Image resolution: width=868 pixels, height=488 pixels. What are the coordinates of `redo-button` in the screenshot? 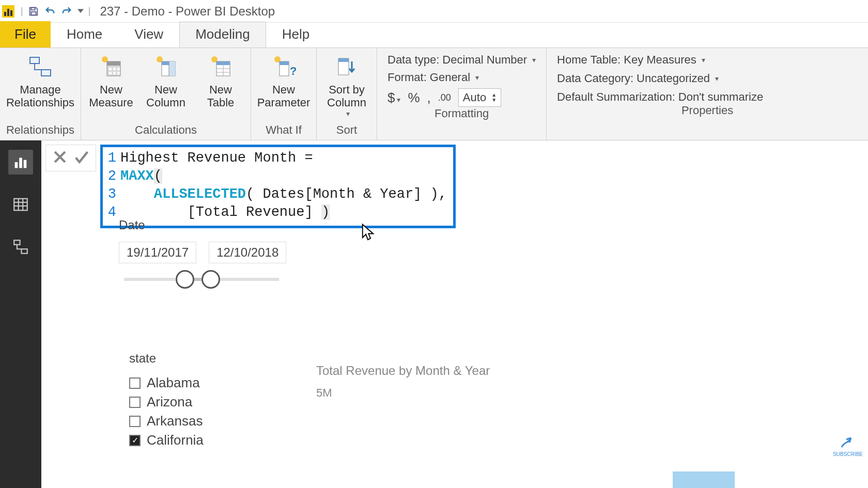 It's located at (67, 11).